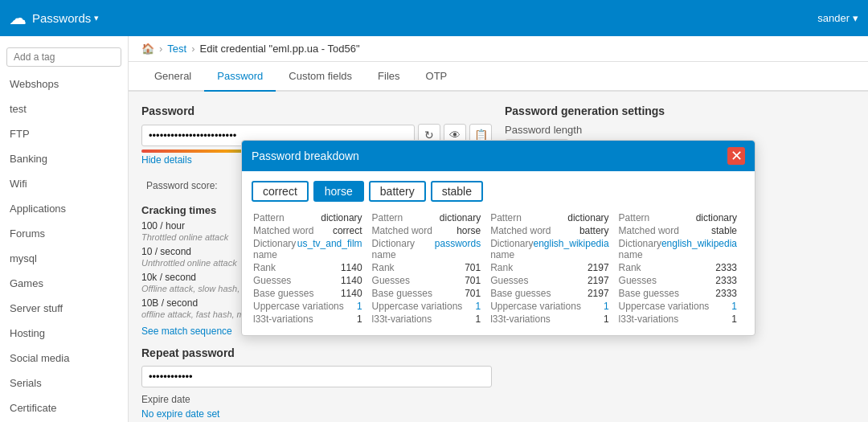 Image resolution: width=868 pixels, height=422 pixels. I want to click on app-name: Passwords ▾, so click(66, 18).